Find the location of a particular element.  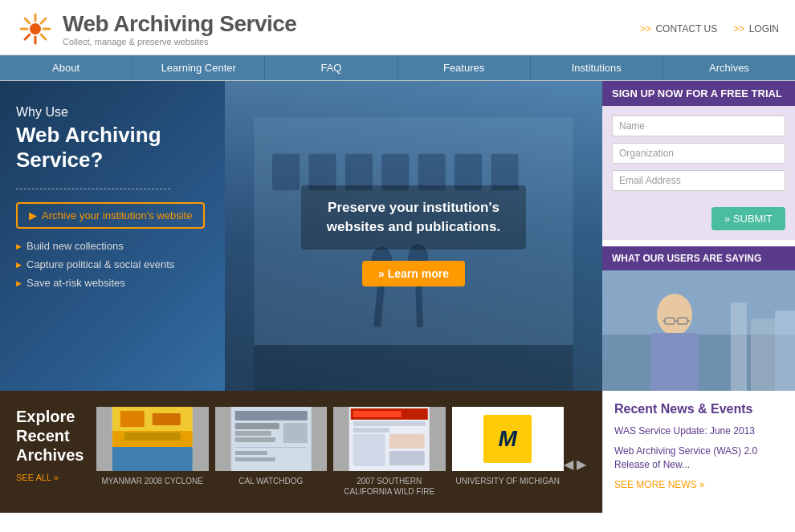

header-links: >> CONTACT US >> LOGIN is located at coordinates (710, 29).